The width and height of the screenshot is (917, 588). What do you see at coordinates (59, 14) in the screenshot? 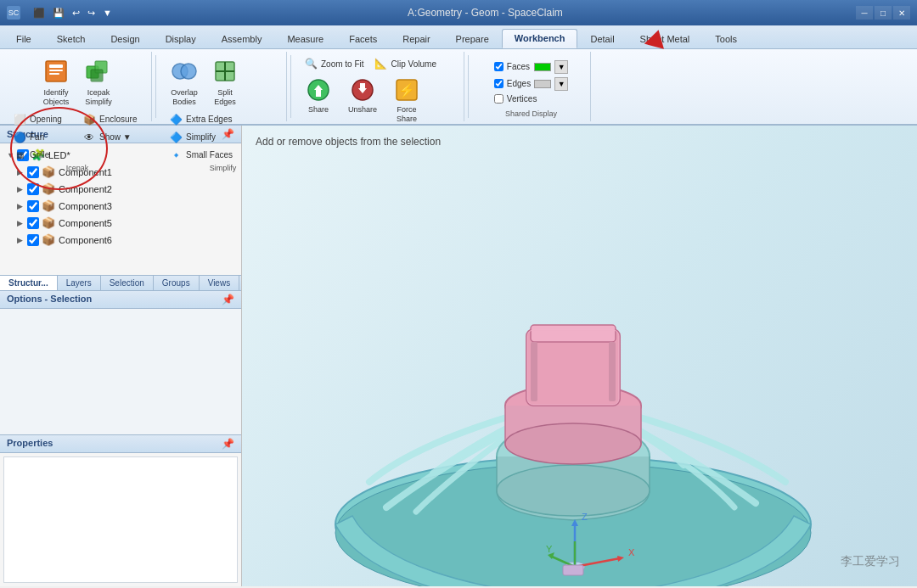
I see `save-button: 💾` at bounding box center [59, 14].